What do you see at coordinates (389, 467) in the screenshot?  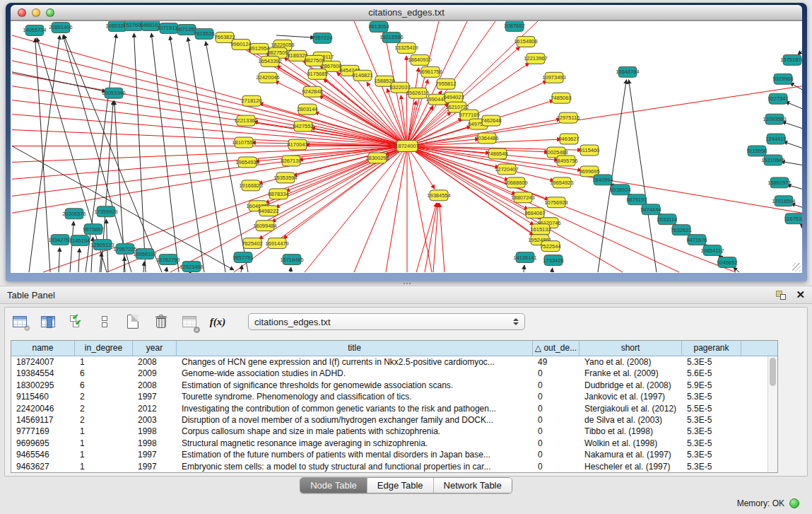 I see `table-row: 946362711997Embryonic stem cells: a mode…` at bounding box center [389, 467].